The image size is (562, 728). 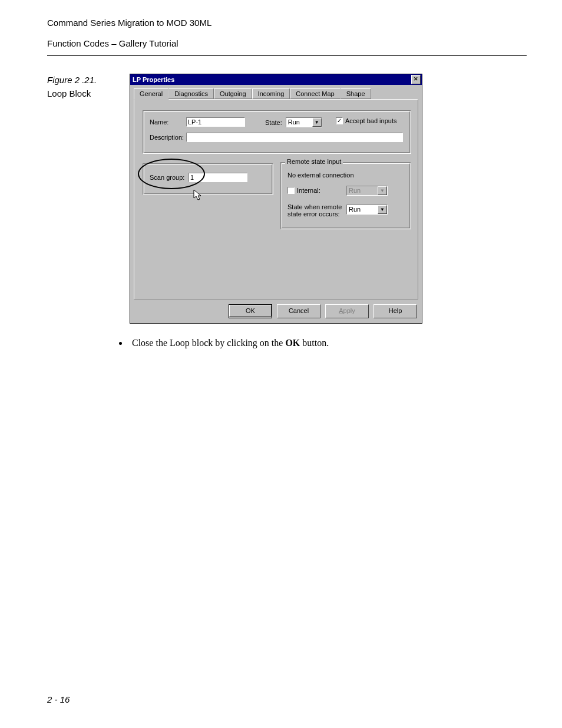 I want to click on doc-header-2: Function Codes – Gallery Tutorial, so click(x=287, y=44).